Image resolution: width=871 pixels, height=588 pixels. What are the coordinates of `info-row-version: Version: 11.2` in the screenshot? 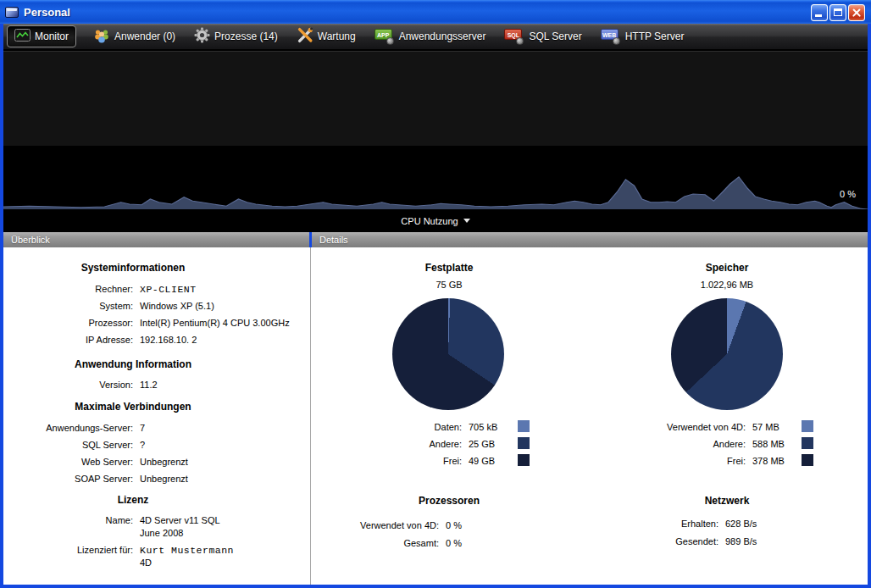 It's located at (158, 385).